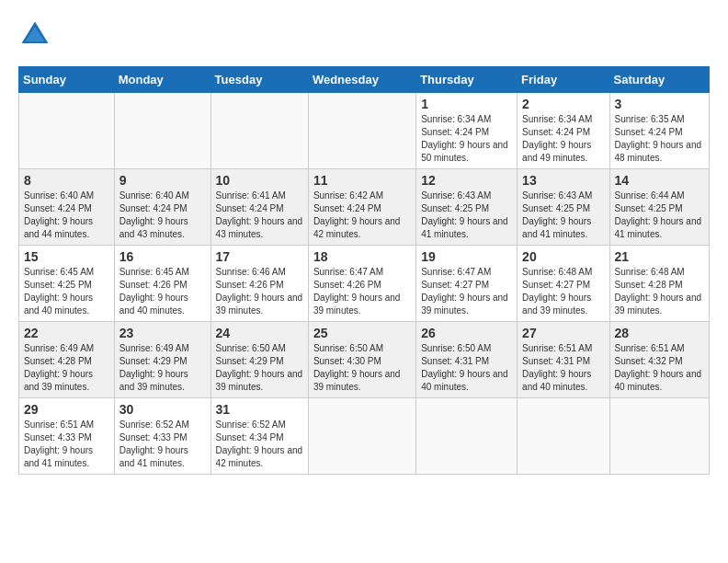  Describe the element at coordinates (163, 257) in the screenshot. I see `day-number: 16` at that location.